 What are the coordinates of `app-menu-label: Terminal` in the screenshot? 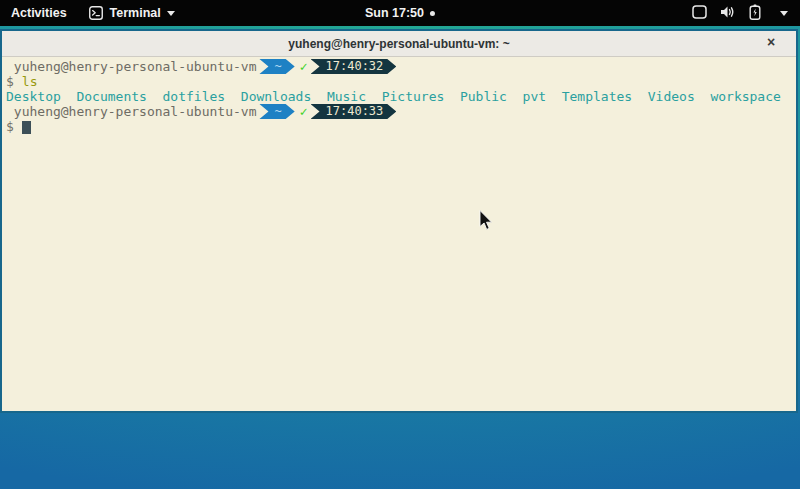 It's located at (136, 13).